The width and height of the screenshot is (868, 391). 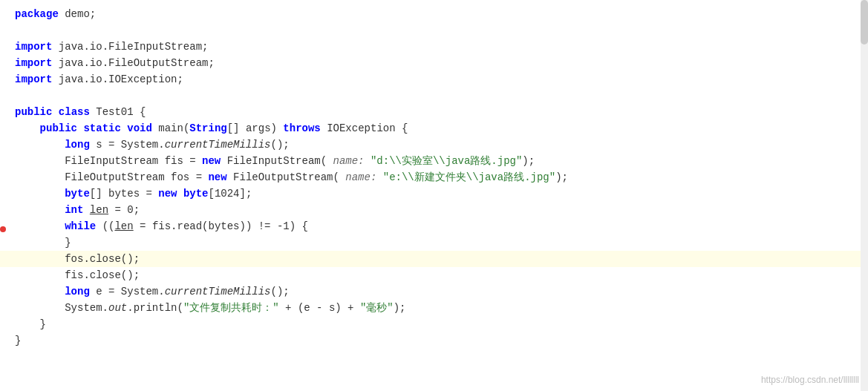 I want to click on keyword-import-2: import, so click(x=33, y=63).